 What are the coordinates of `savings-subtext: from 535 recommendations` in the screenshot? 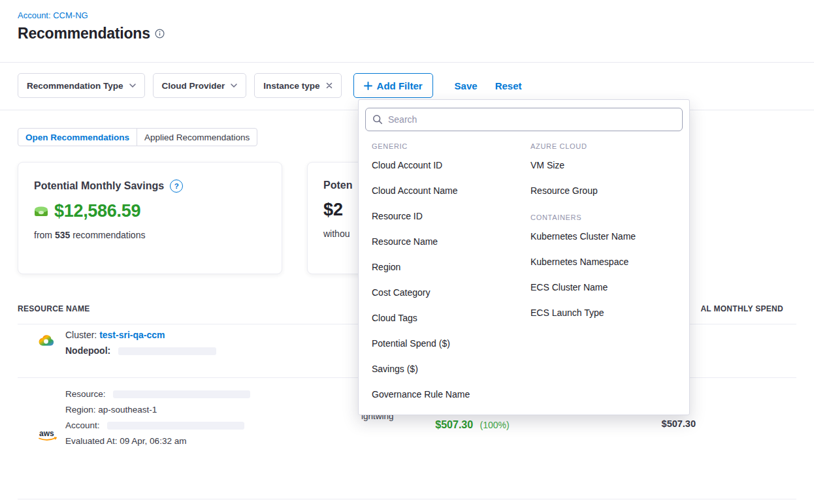 It's located at (150, 235).